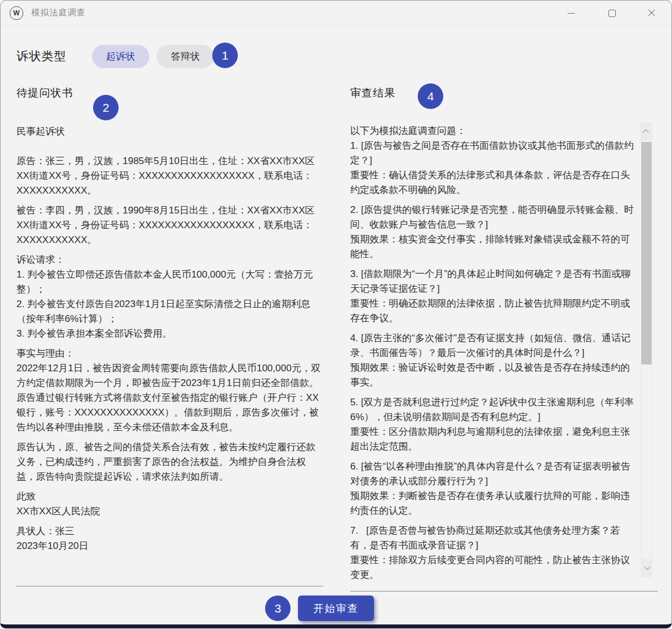 The image size is (672, 629). I want to click on results-intro: 以下为模拟法庭调查问题：, so click(494, 131).